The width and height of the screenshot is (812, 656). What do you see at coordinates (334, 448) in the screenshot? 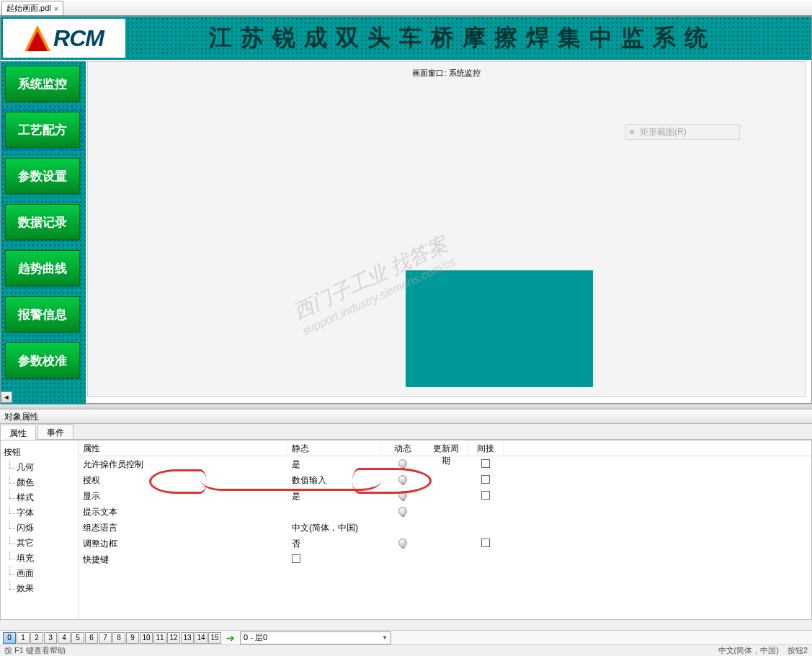
I see `col-static: 静态` at bounding box center [334, 448].